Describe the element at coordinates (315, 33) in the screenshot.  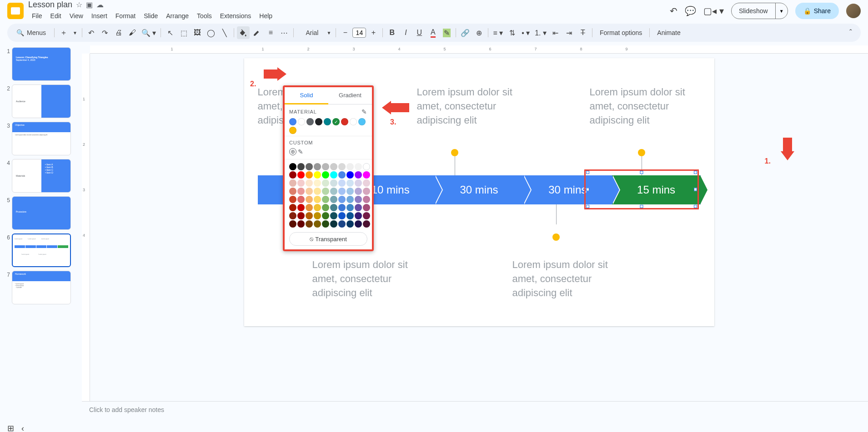
I see `font-family-select: Arial ▼` at that location.